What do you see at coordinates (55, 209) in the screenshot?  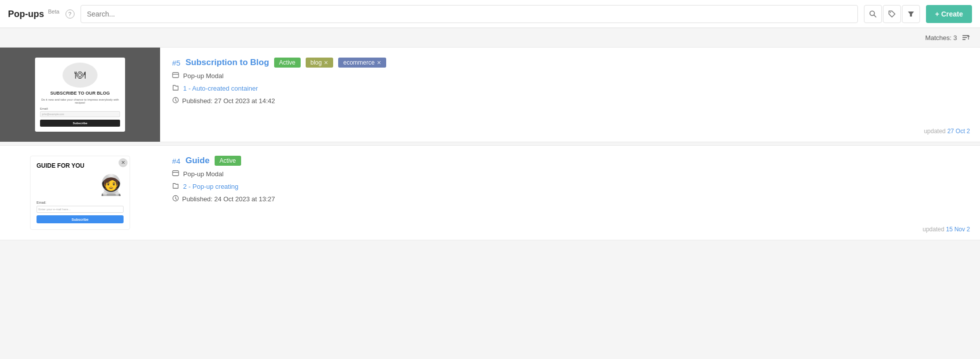 I see `thumb2-placeholder: Enter your e-mail here...` at bounding box center [55, 209].